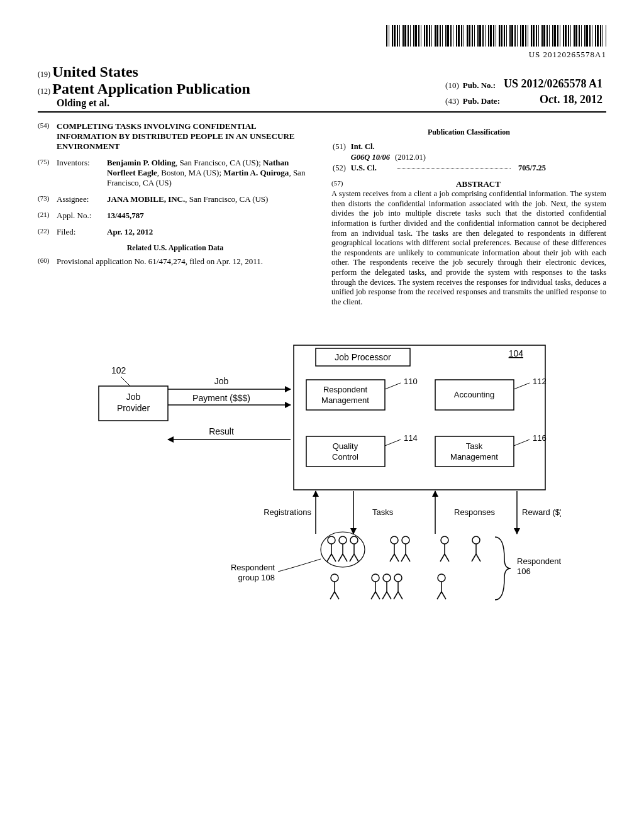 The height and width of the screenshot is (830, 644). Describe the element at coordinates (469, 214) in the screenshot. I see `right-column: Publication Classification (51) Int. Cl.…` at that location.